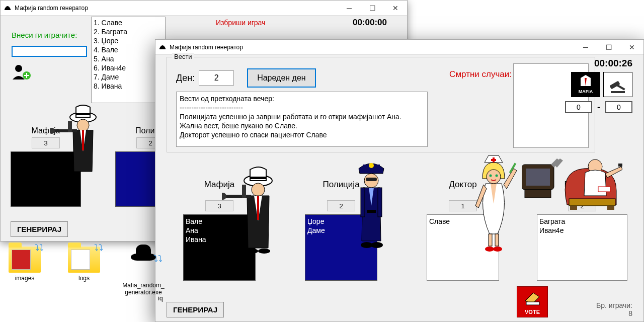 The image size is (644, 322). I want to click on folder-images: ⤵⤵ images, so click(25, 274).